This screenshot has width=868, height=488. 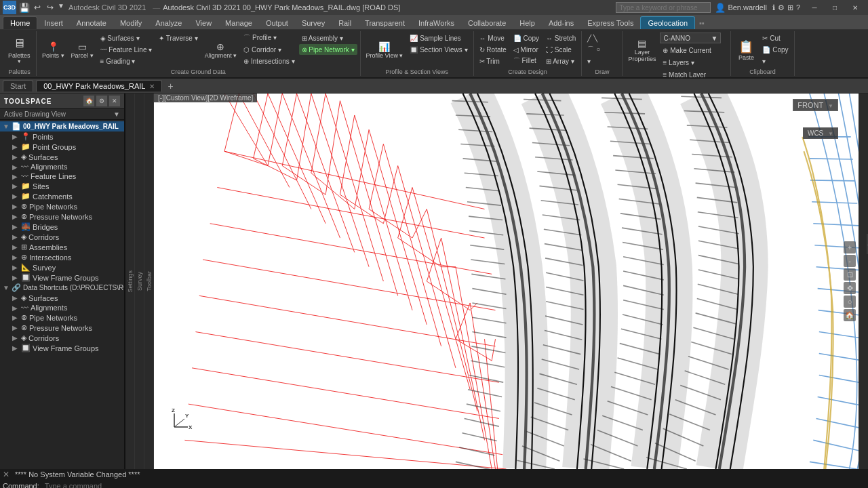 What do you see at coordinates (62, 197) in the screenshot?
I see `list-item: ▶📁Catchments` at bounding box center [62, 197].